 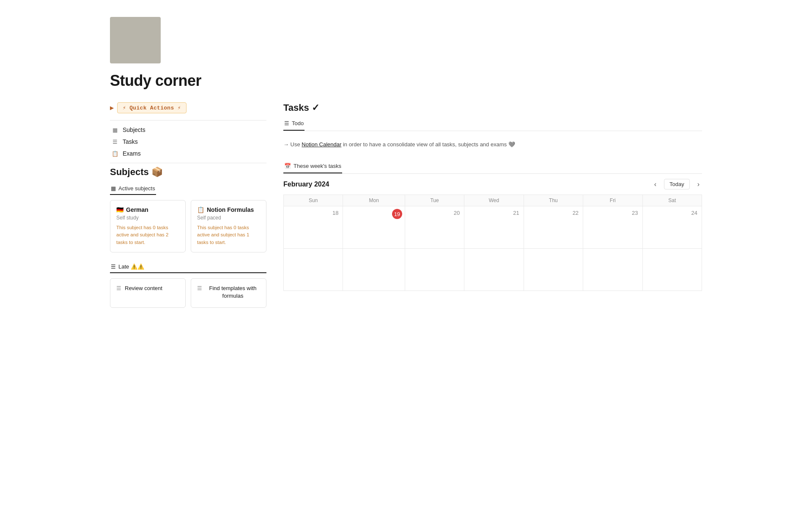 What do you see at coordinates (306, 184) in the screenshot?
I see `calendar-month: February 2024` at bounding box center [306, 184].